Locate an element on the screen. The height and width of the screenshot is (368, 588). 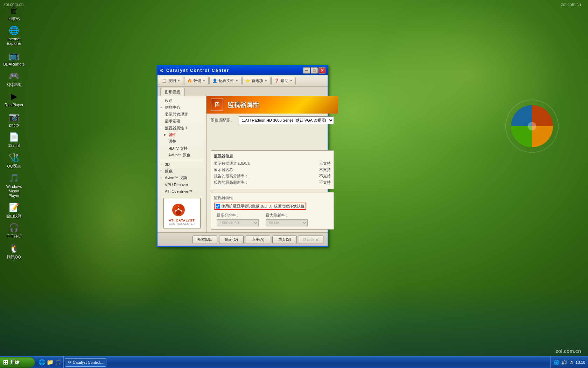
max-res-select: 1680x1050 is located at coordinates (238, 223).